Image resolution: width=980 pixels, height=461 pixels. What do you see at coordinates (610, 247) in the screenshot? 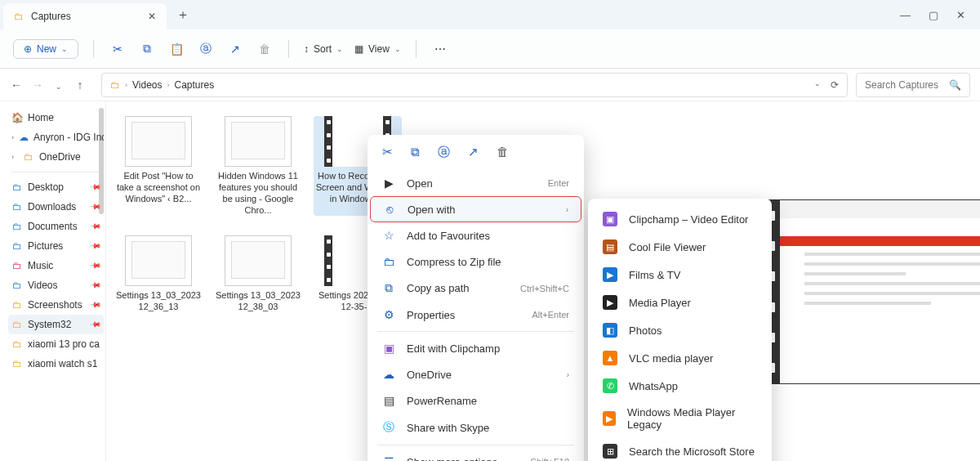
I see `app-icon: ▤` at bounding box center [610, 247].